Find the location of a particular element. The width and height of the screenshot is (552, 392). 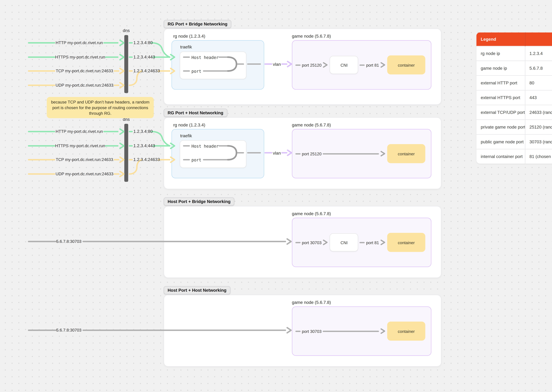

host-port-arrows is located at coordinates (160, 286).